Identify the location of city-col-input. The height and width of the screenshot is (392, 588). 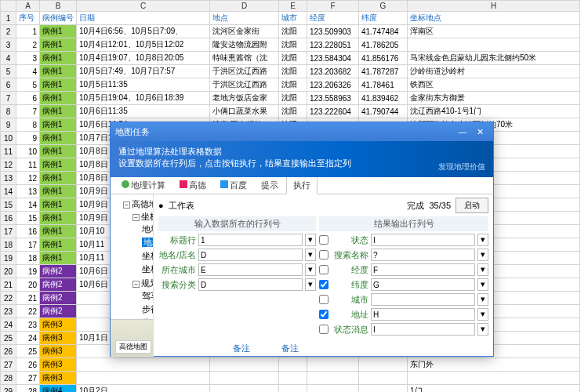
(251, 270).